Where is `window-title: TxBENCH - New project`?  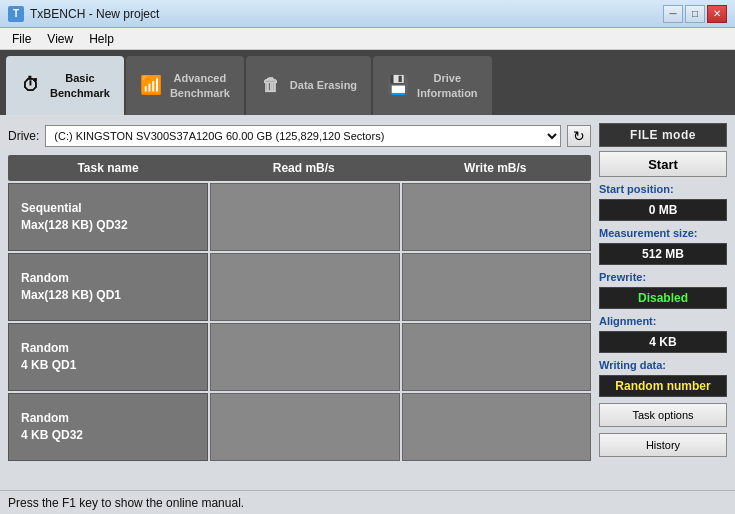
window-title: TxBENCH - New project is located at coordinates (346, 14).